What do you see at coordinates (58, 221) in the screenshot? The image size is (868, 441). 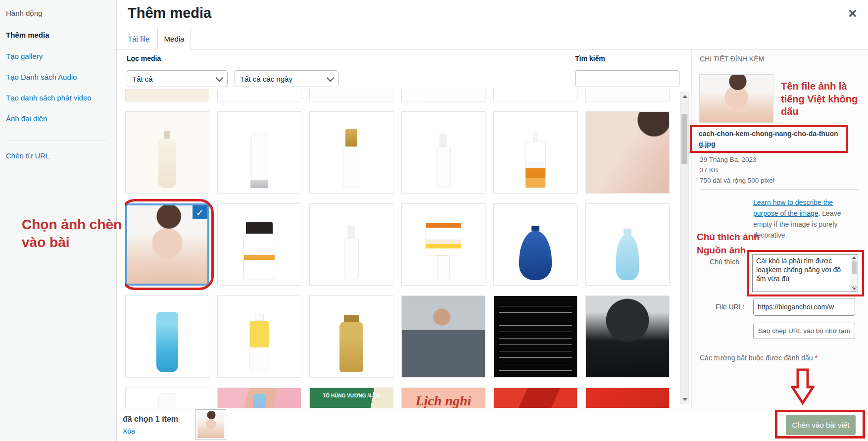 I see `sidebar: Hành động Thêm media Tạo gallery Tạo Dan…` at bounding box center [58, 221].